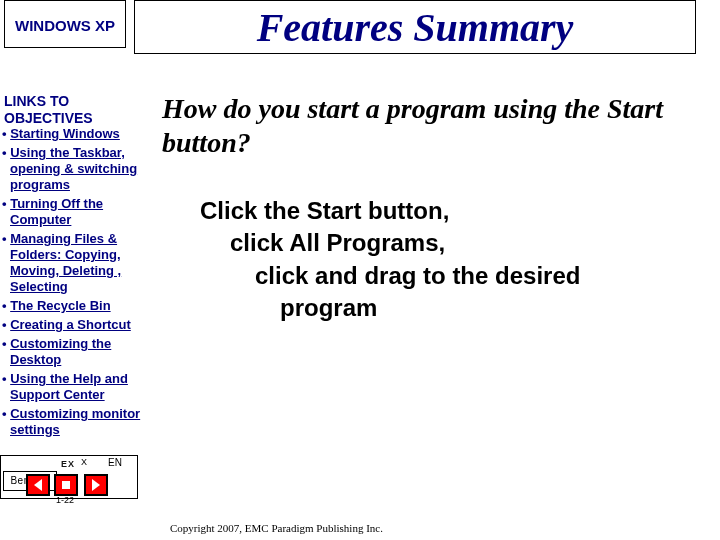 The width and height of the screenshot is (720, 540). Describe the element at coordinates (68, 464) in the screenshot. I see `taskbar-label: EX` at that location.